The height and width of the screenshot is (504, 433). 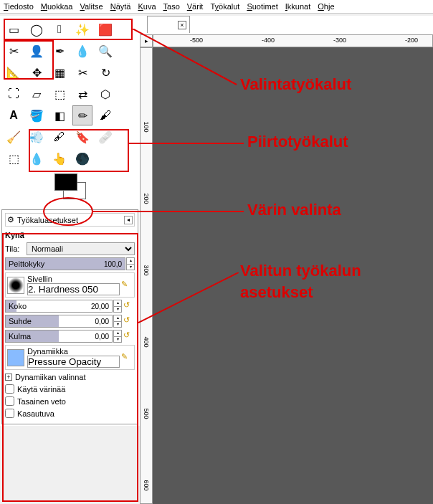 What do you see at coordinates (37, 115) in the screenshot?
I see `bucket-tool: 🪣` at bounding box center [37, 115].